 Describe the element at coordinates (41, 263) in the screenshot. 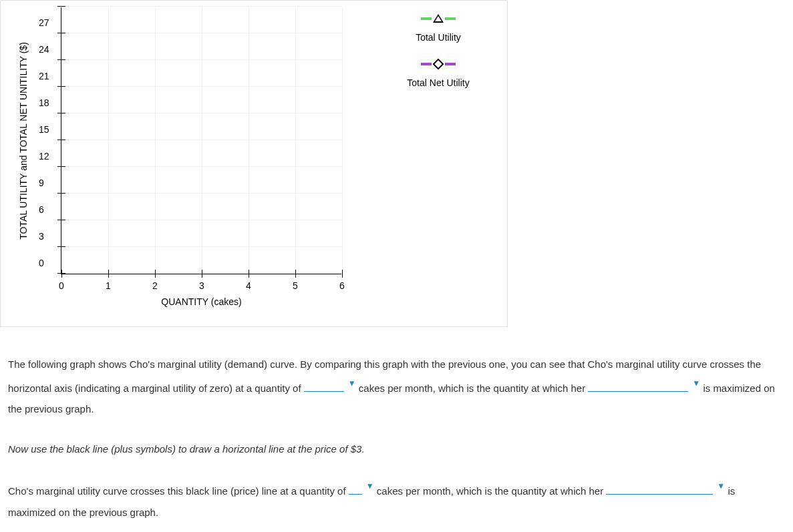

I see `y-tick-label: 0` at that location.